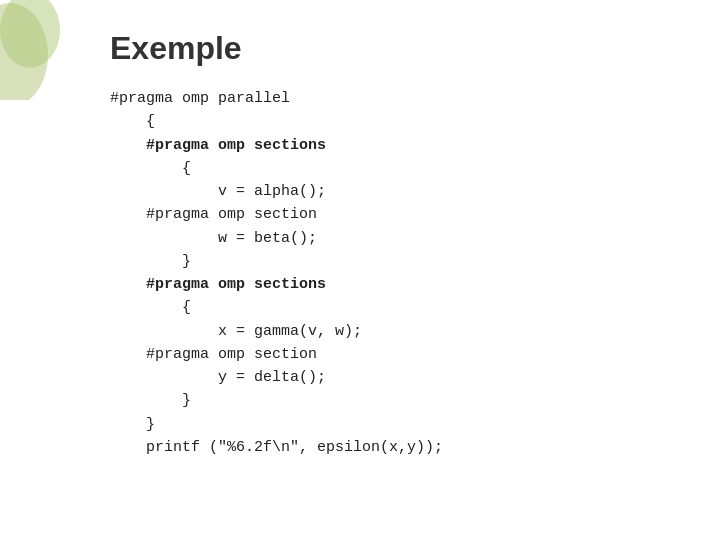 The height and width of the screenshot is (540, 720). Describe the element at coordinates (415, 332) in the screenshot. I see `code-line: x = gamma(v, w);` at that location.